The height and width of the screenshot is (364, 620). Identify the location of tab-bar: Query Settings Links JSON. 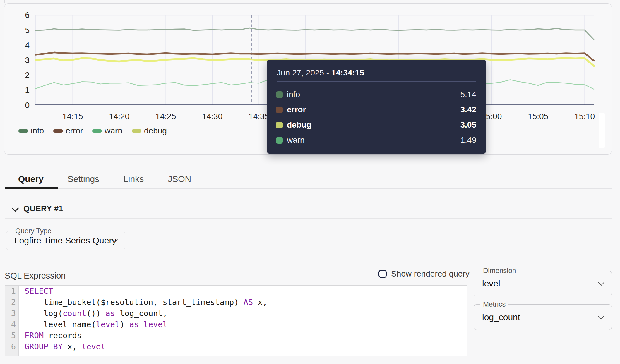
(105, 179).